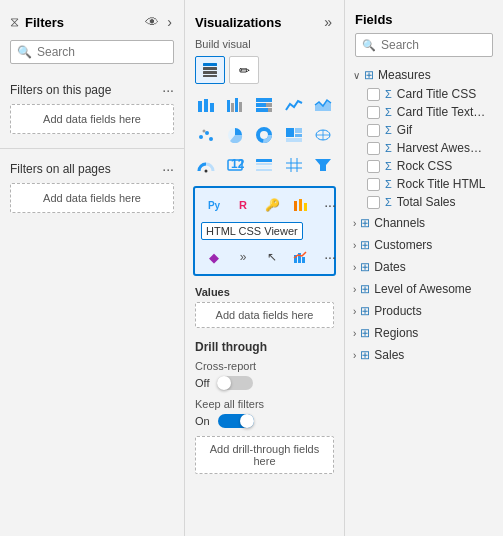  Describe the element at coordinates (170, 22) in the screenshot. I see `filters-arrow-button: ›` at that location.